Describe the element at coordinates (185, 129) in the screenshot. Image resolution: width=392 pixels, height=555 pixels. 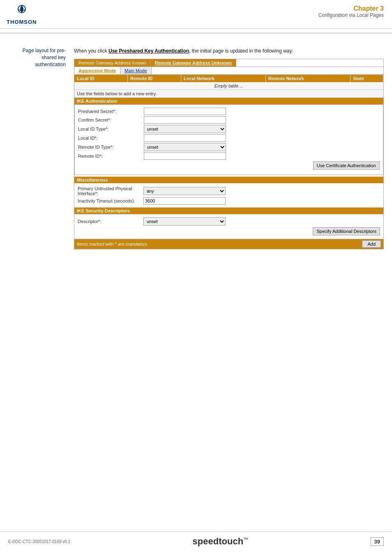
I see `local-id-type-select: unset` at that location.